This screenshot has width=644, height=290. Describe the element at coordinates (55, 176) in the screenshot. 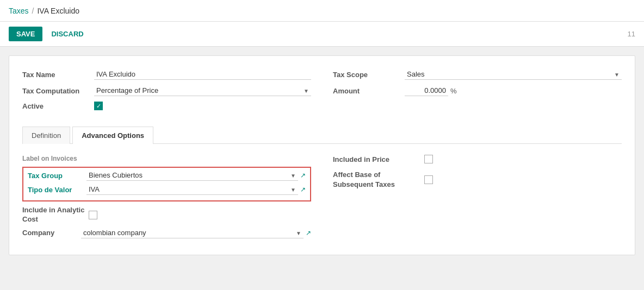

I see `tax-group-label: Tax Group` at that location.